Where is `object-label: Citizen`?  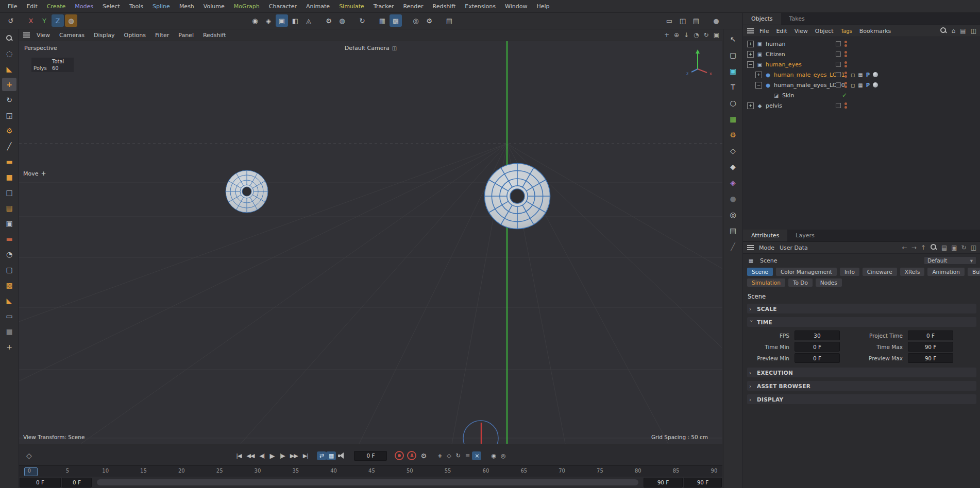 object-label: Citizen is located at coordinates (775, 55).